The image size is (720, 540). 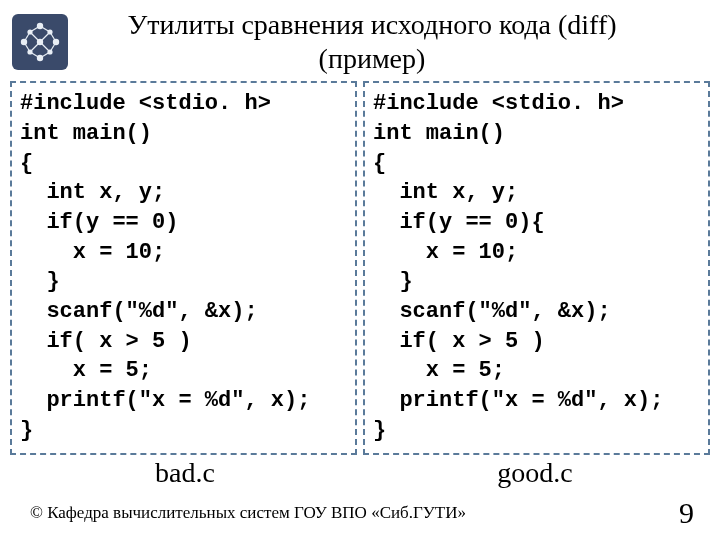 What do you see at coordinates (185, 473) in the screenshot?
I see `label-left: bad.c` at bounding box center [185, 473].